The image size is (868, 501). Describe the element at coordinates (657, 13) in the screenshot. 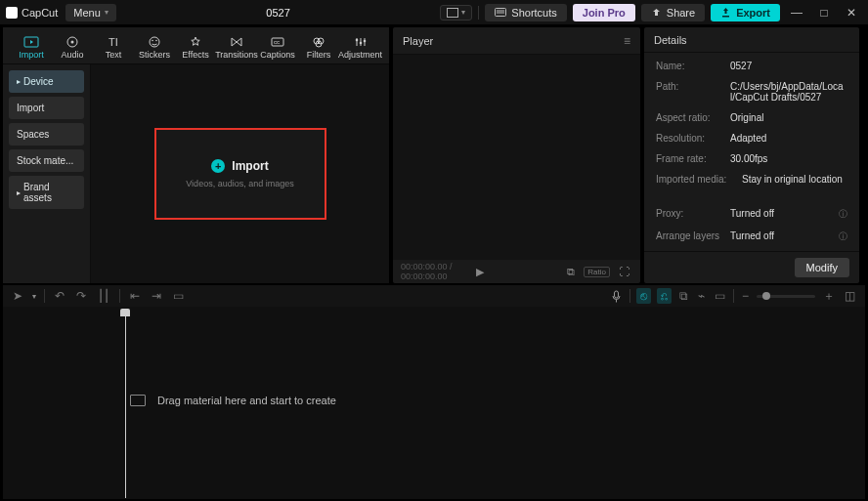

I see `share-icon` at that location.